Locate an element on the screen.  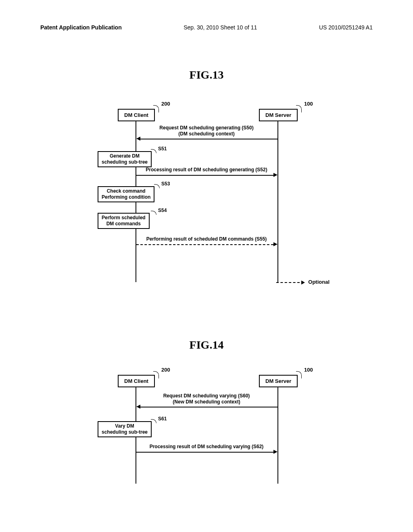
s54-label: S54 is located at coordinates (162, 210).